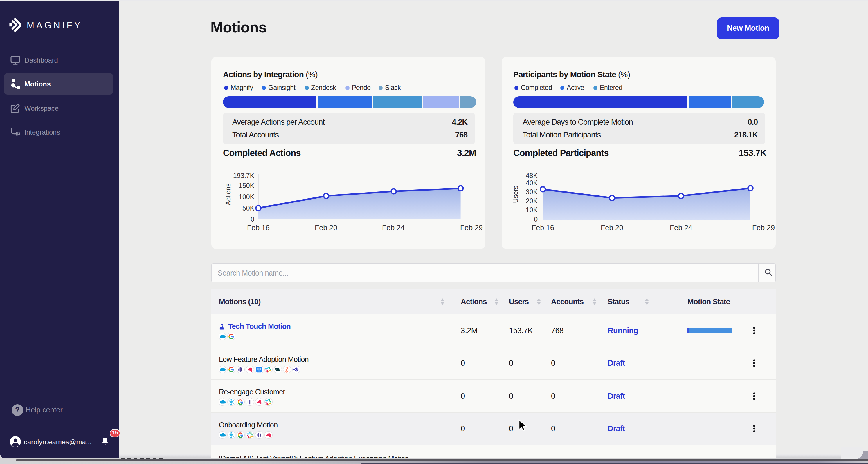  I want to click on svg-text: Actions, so click(228, 194).